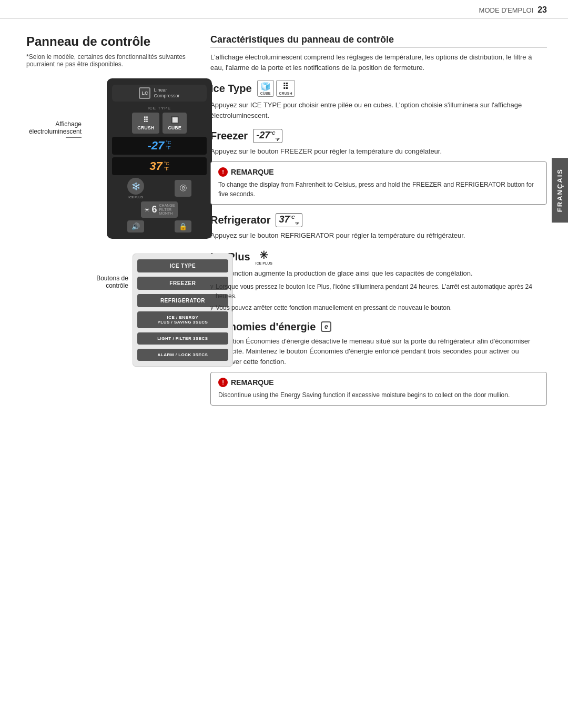 The image size is (568, 728). I want to click on ice-type-section: Ice Type 🧊 CUBE ⠿ CRUSH Appuyez sur ICE …, so click(379, 100).